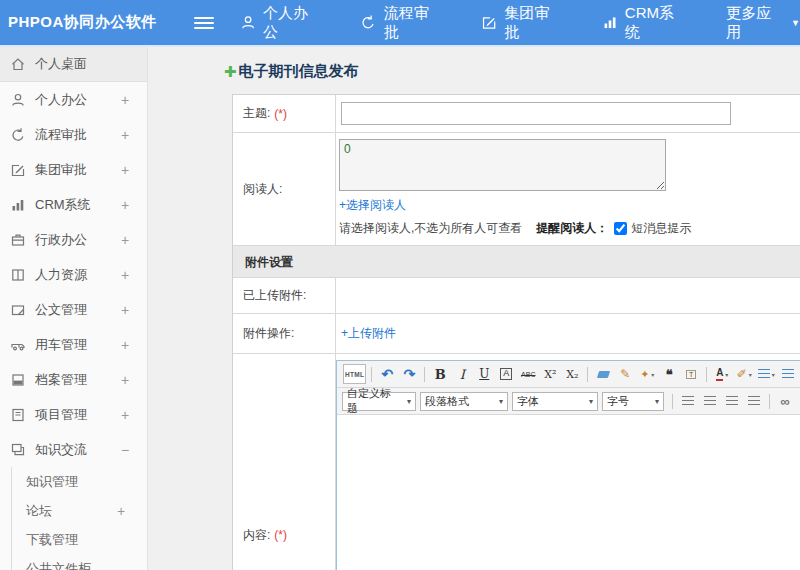  I want to click on edit-icon, so click(489, 22).